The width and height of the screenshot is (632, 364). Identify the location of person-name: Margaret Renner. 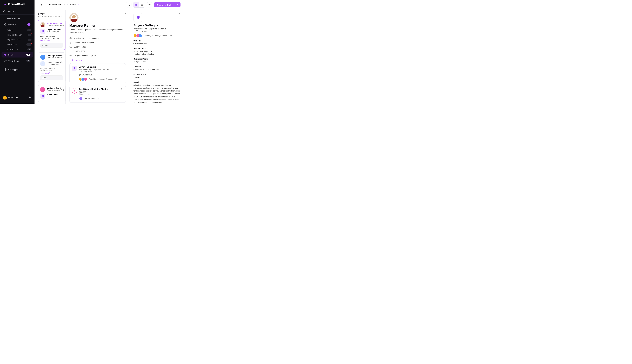
(98, 26).